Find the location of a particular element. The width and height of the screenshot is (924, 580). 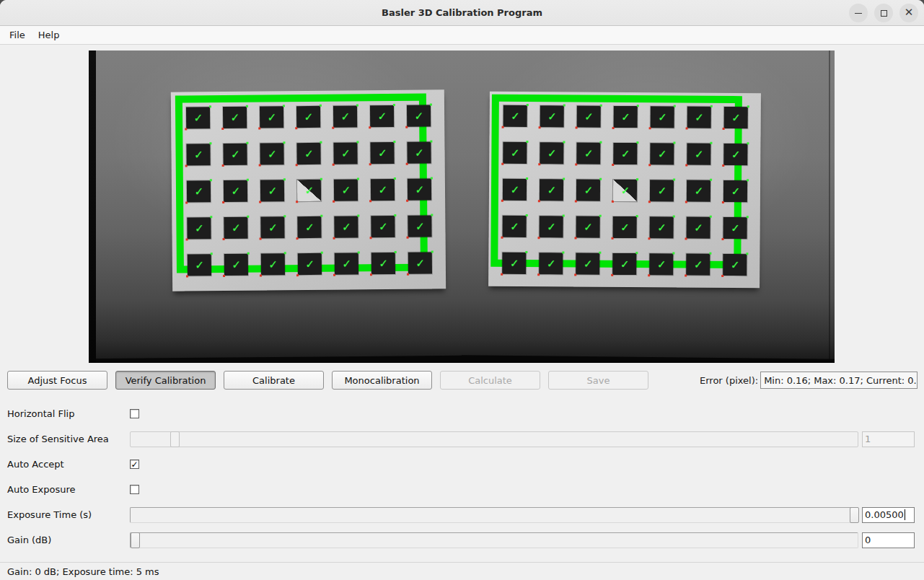

adjust-focus-button: Adjust Focus is located at coordinates (58, 380).